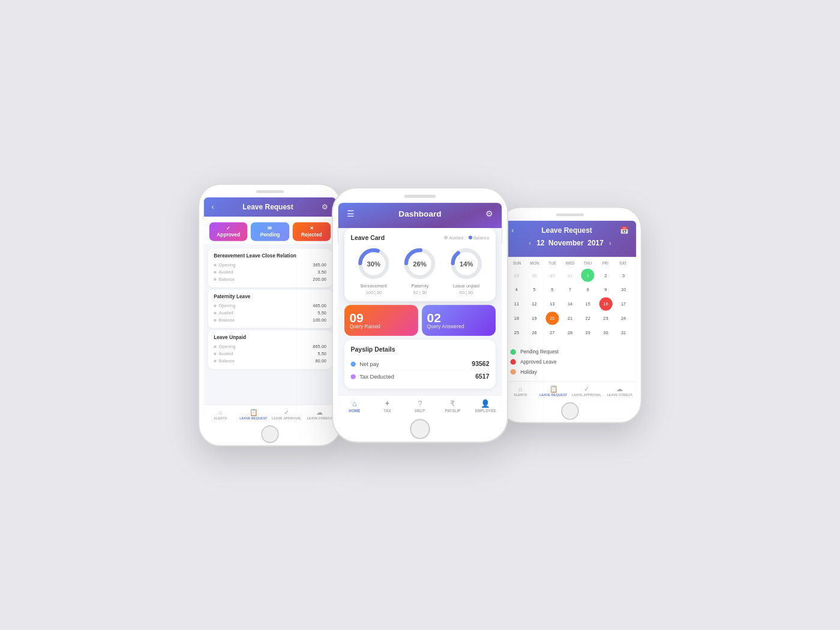 The width and height of the screenshot is (840, 630). What do you see at coordinates (452, 404) in the screenshot?
I see `payslip-icon: ₹` at bounding box center [452, 404].